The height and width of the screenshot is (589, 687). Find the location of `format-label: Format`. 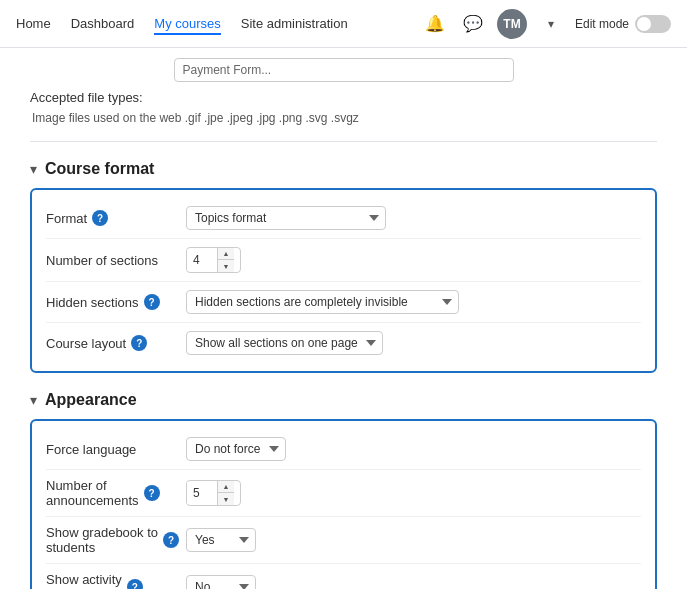

format-label: Format is located at coordinates (66, 218).